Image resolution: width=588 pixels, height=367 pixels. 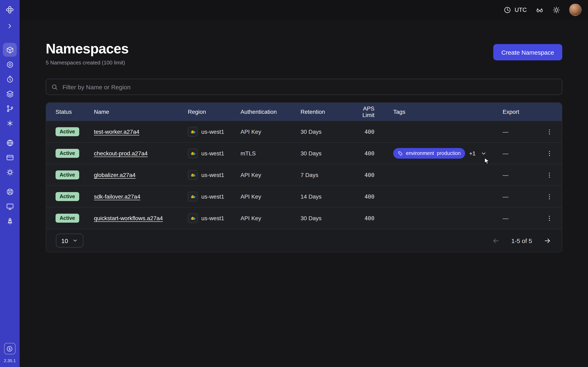 I want to click on table-row: Active checkout-prod.a27a4 us-west1 mTLS…, so click(x=304, y=153).